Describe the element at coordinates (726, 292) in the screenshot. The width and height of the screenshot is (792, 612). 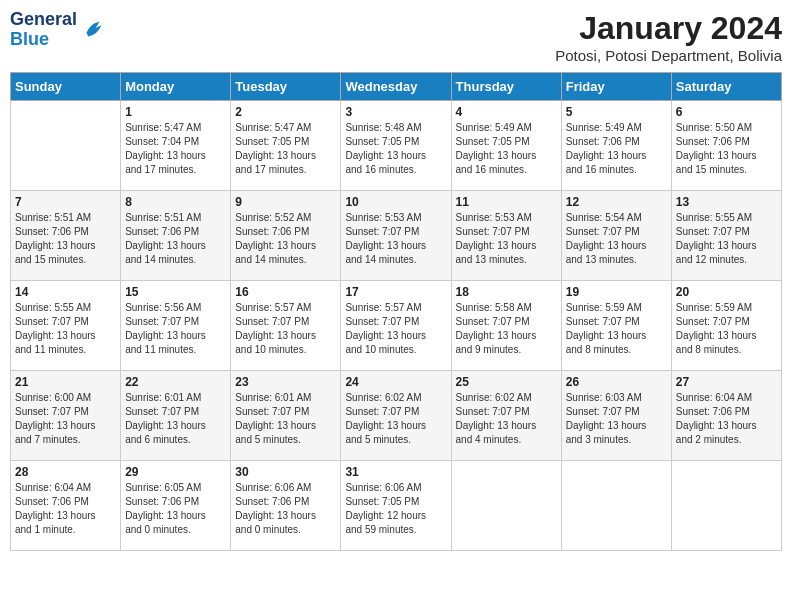
I see `day-number: 20` at that location.